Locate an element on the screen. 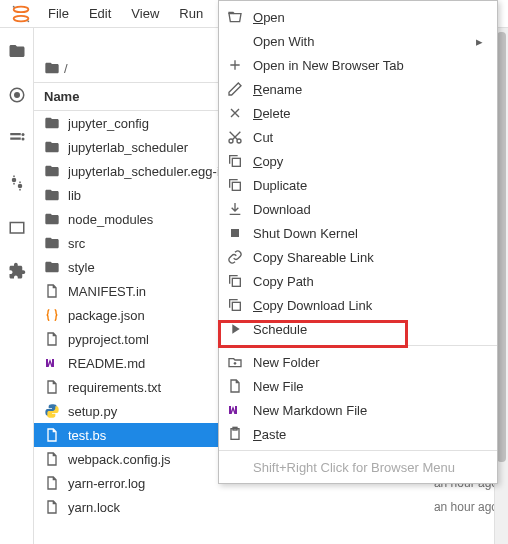 The width and height of the screenshot is (508, 544). ctx-schedule: Schedule is located at coordinates (358, 329).